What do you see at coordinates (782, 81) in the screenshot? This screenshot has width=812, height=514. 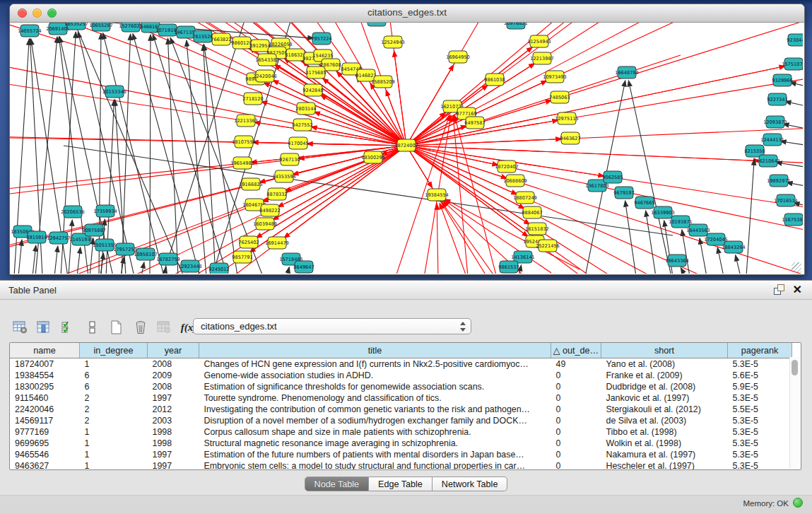 I see `graph-node: 9329966` at bounding box center [782, 81].